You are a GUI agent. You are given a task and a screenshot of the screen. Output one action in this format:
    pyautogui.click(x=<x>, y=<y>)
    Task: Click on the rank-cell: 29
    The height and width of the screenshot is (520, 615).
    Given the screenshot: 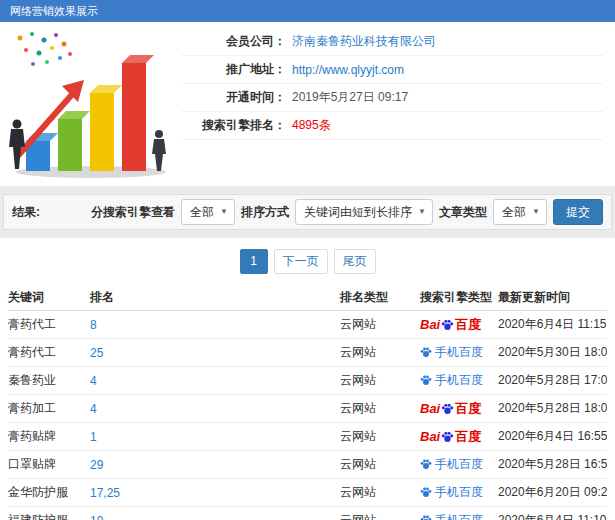 What is the action you would take?
    pyautogui.click(x=215, y=465)
    